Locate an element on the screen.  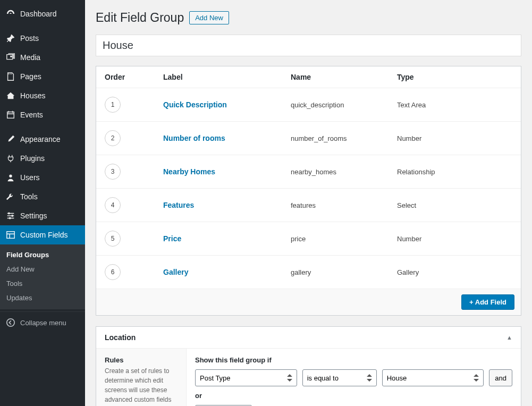
toggle-icon: ▲ is located at coordinates (509, 337).